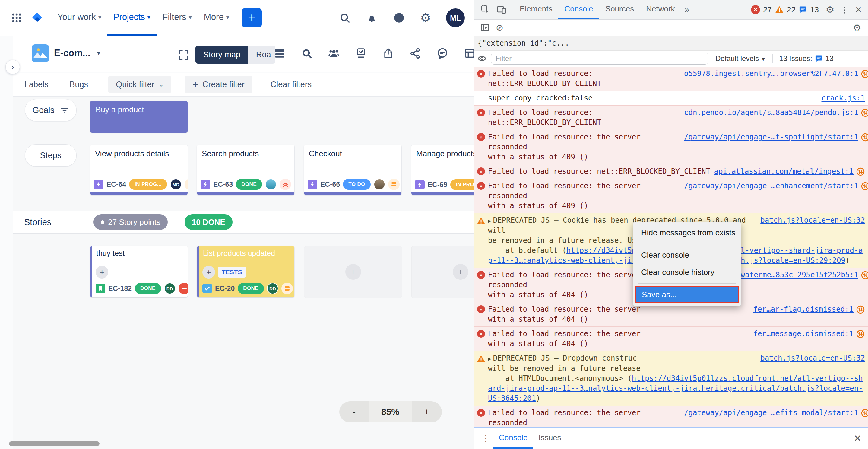  I want to click on menu-item-clear-console: Clear console, so click(687, 255).